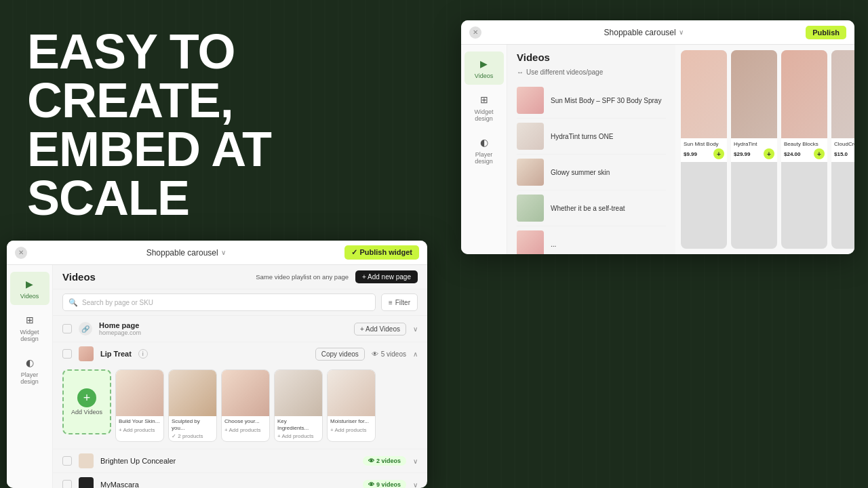  What do you see at coordinates (79, 277) in the screenshot?
I see `front-videos-title: Videos` at bounding box center [79, 277].